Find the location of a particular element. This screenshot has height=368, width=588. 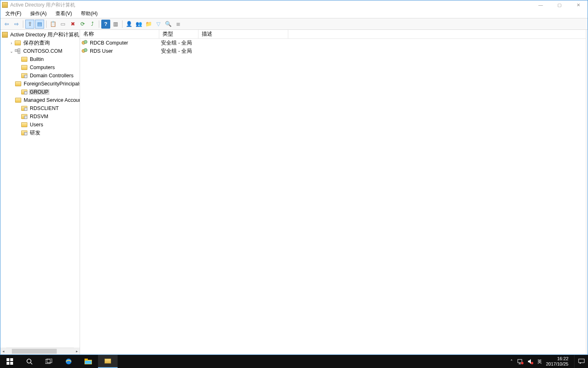

add-criteria-icon: ≣ is located at coordinates (178, 24).